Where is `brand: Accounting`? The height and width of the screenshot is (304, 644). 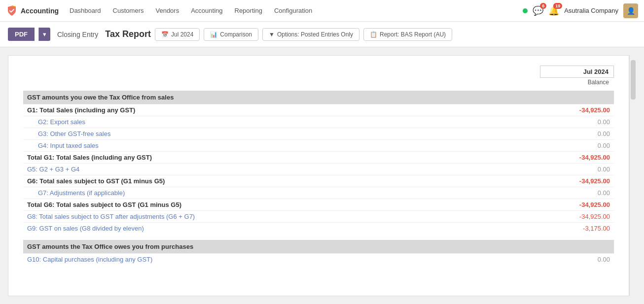 brand: Accounting is located at coordinates (33, 11).